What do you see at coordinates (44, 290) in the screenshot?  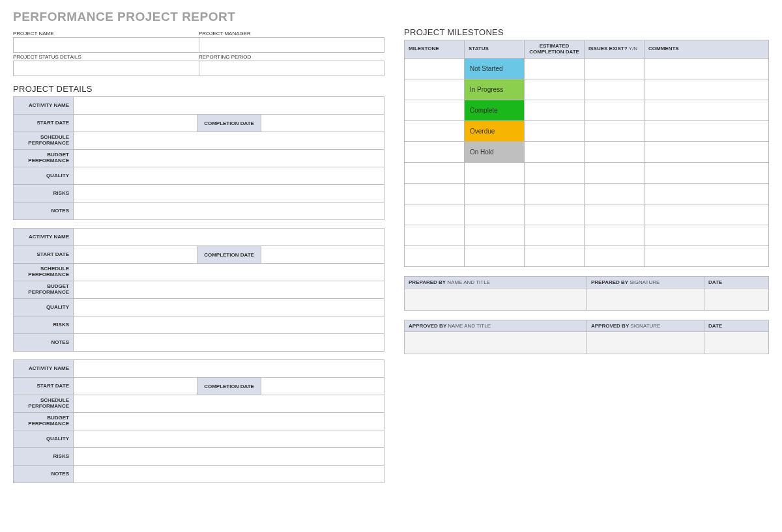 I see `budget-performance-label: BUDGET PERFORMANCE` at bounding box center [44, 290].